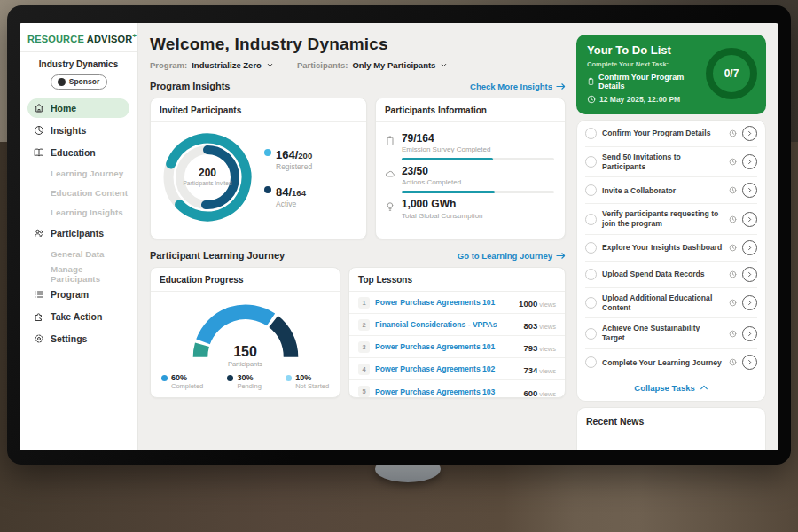 The width and height of the screenshot is (798, 532). Describe the element at coordinates (512, 255) in the screenshot. I see `go-to-learning-journey-link: Go to Learning Journey` at that location.